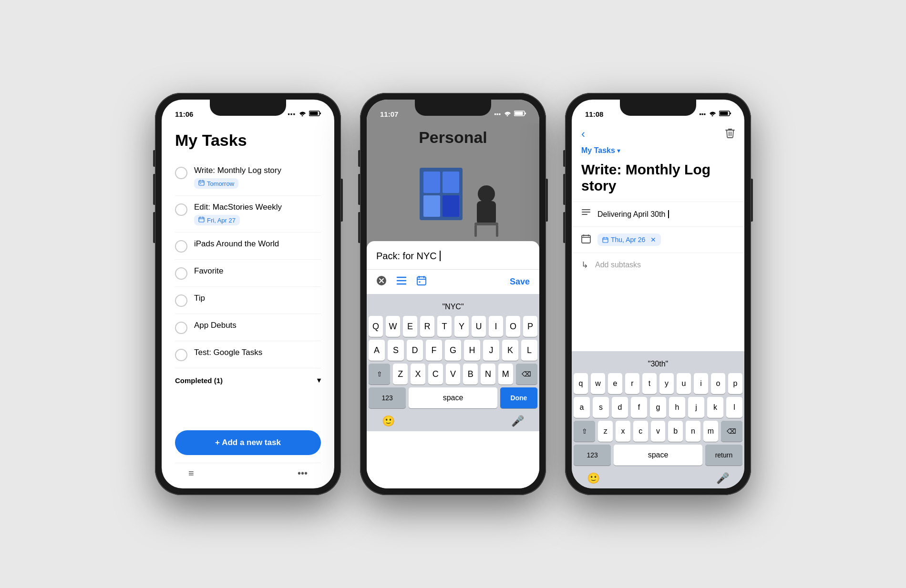  What do you see at coordinates (530, 326) in the screenshot?
I see `key-p: P` at bounding box center [530, 326].